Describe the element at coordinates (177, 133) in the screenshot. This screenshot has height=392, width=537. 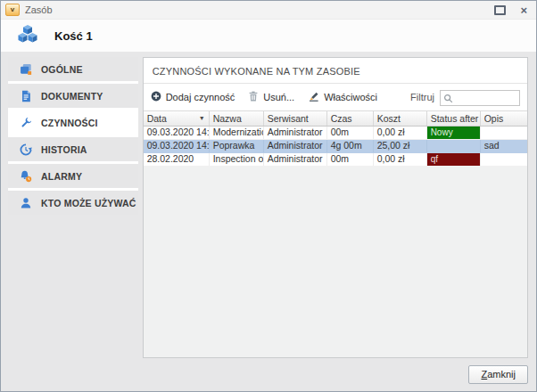
I see `cell-data: 09.03.2020 14:49:01` at that location.